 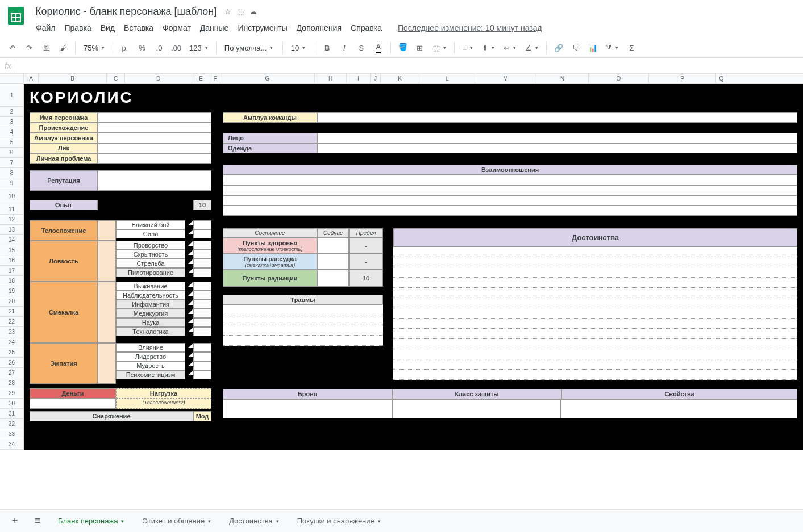 What do you see at coordinates (679, 409) in the screenshot?
I see `armor-props-input` at bounding box center [679, 409].